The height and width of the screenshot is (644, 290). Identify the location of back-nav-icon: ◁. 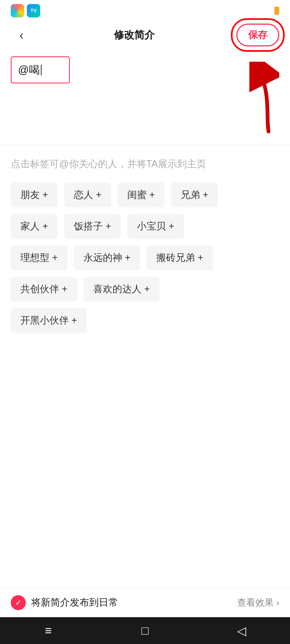
(242, 631).